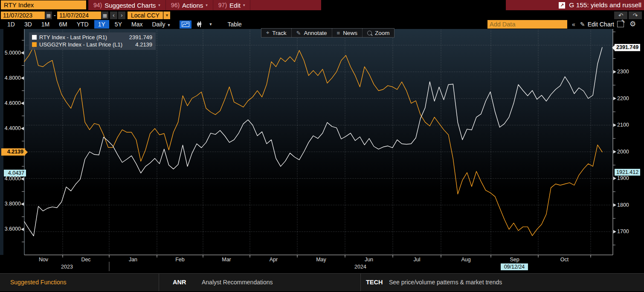  What do you see at coordinates (92, 41) in the screenshot?
I see `chart-legend: RTY Index - Last Price (R1)2391.749USGG2…` at bounding box center [92, 41].